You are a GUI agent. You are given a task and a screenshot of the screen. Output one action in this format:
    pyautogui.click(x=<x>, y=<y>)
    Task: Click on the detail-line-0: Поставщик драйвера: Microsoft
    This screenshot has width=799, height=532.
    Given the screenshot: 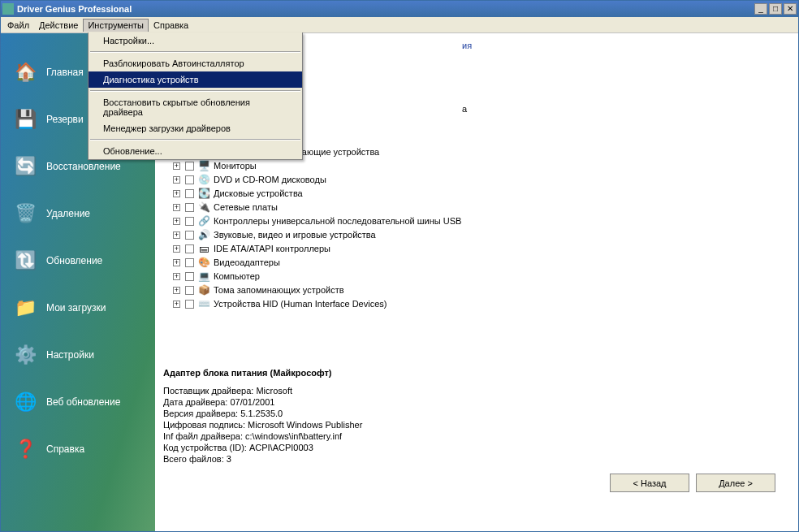 What is the action you would take?
    pyautogui.click(x=474, y=391)
    